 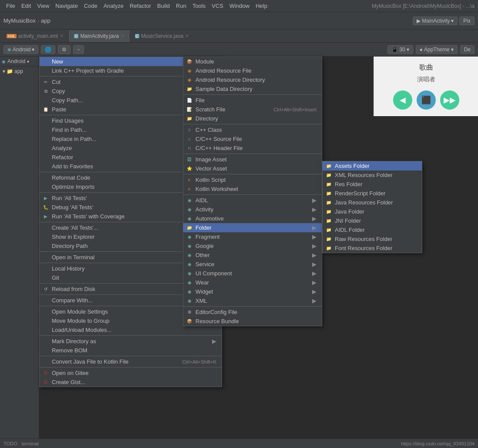 What do you see at coordinates (64, 50) in the screenshot?
I see `settings-btn: ⚙` at bounding box center [64, 50].